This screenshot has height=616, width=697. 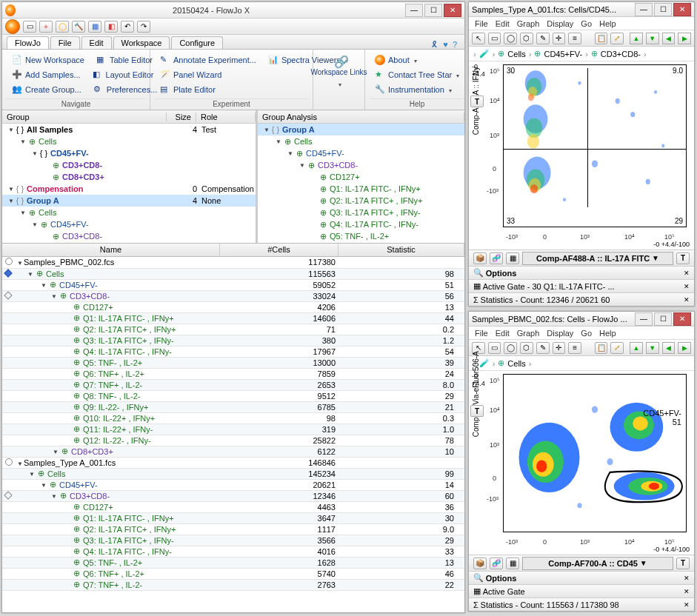 I want to click on group-analysis-item: ⊕Q1: IL-17A FITC- , IFNy+, so click(x=361, y=189).